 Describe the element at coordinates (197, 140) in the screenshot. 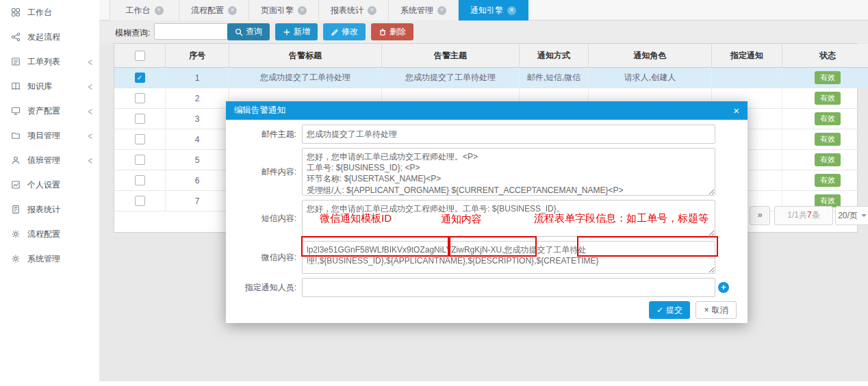

I see `table-cell: 4` at that location.